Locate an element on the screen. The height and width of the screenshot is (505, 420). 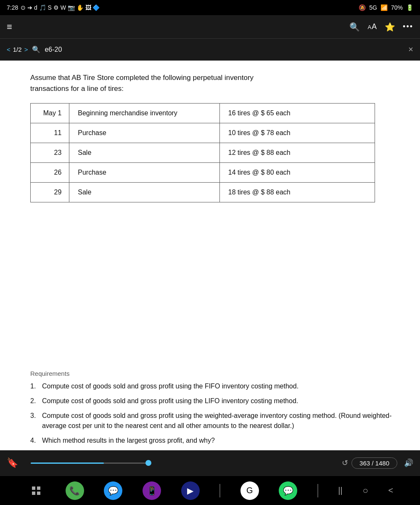
search-query-display: e6-20 is located at coordinates (225, 50).